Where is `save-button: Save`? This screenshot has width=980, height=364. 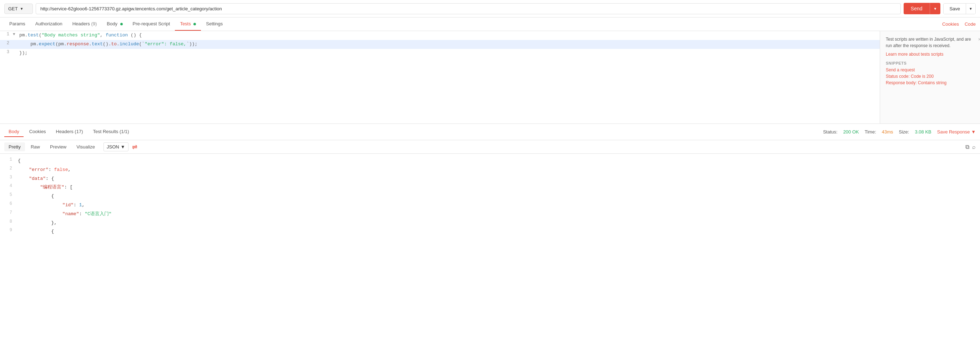
save-button: Save is located at coordinates (955, 9).